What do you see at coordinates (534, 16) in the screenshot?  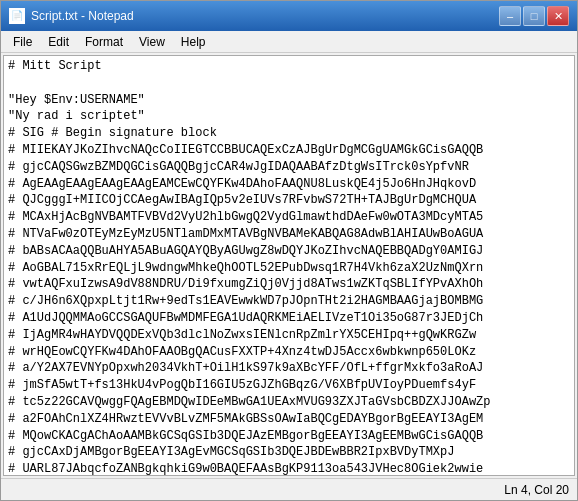 I see `title-bar-buttons: – □ ✕` at bounding box center [534, 16].